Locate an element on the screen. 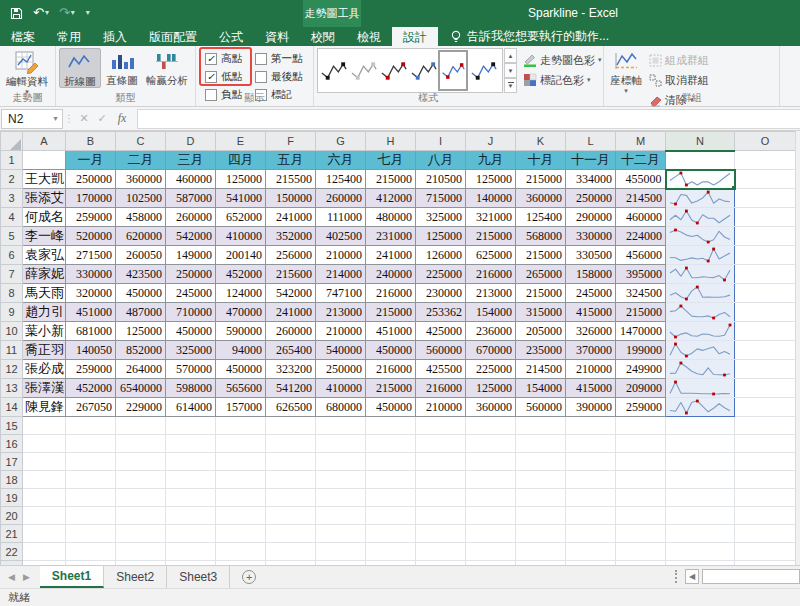 This screenshot has height=606, width=800. cell-H15 is located at coordinates (391, 426).